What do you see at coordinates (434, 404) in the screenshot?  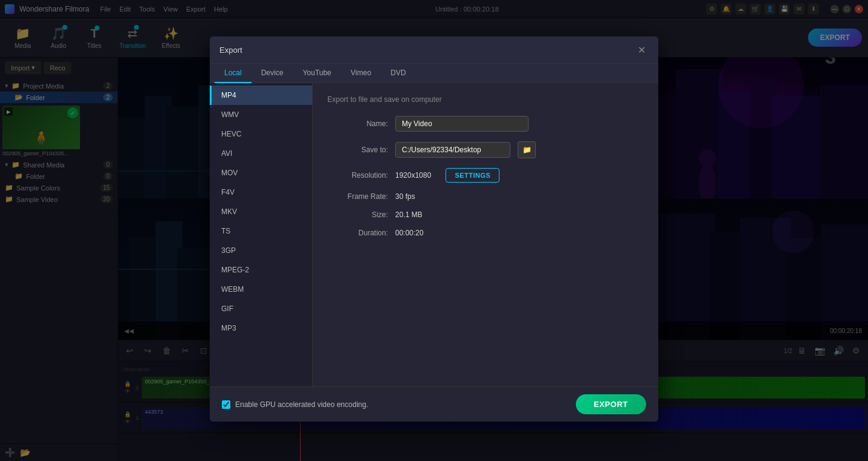 I see `modal-footer: Enable GPU accelerated video encoding. E…` at bounding box center [434, 404].